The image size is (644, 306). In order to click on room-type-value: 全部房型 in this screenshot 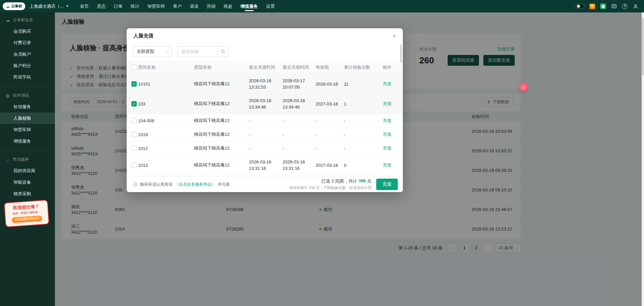, I will do `click(146, 52)`.